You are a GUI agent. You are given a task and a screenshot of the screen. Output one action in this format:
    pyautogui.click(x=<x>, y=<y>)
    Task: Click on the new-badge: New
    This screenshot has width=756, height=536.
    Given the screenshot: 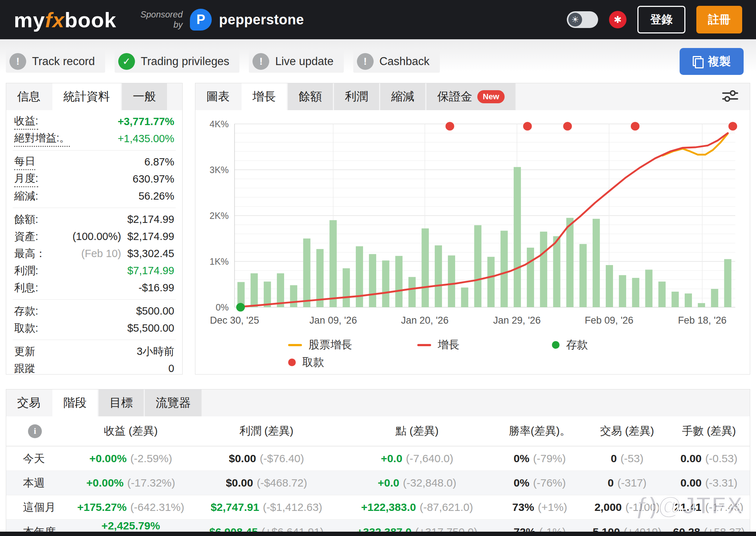 What is the action you would take?
    pyautogui.click(x=491, y=97)
    